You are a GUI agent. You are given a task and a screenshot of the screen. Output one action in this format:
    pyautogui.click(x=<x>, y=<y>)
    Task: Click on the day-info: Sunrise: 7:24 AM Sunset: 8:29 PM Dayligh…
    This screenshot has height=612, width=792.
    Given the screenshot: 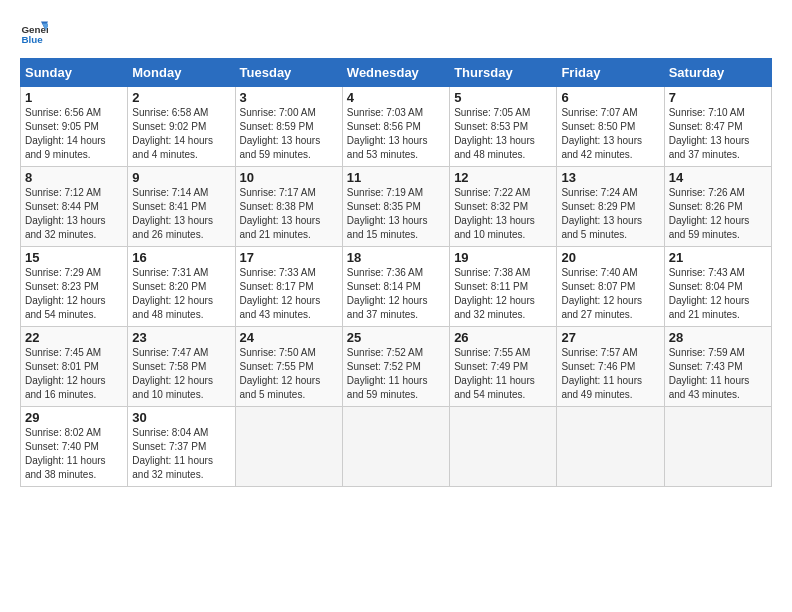 What is the action you would take?
    pyautogui.click(x=610, y=214)
    